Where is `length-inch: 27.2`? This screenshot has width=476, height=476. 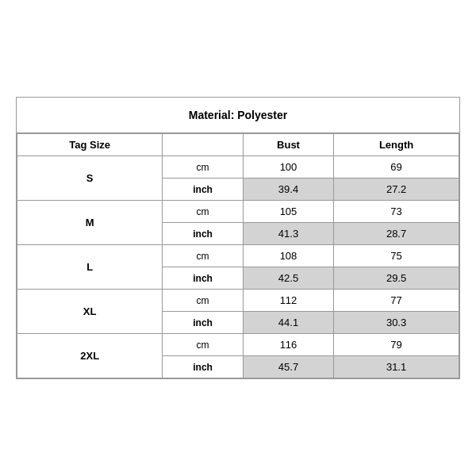
length-inch: 27.2 is located at coordinates (397, 190).